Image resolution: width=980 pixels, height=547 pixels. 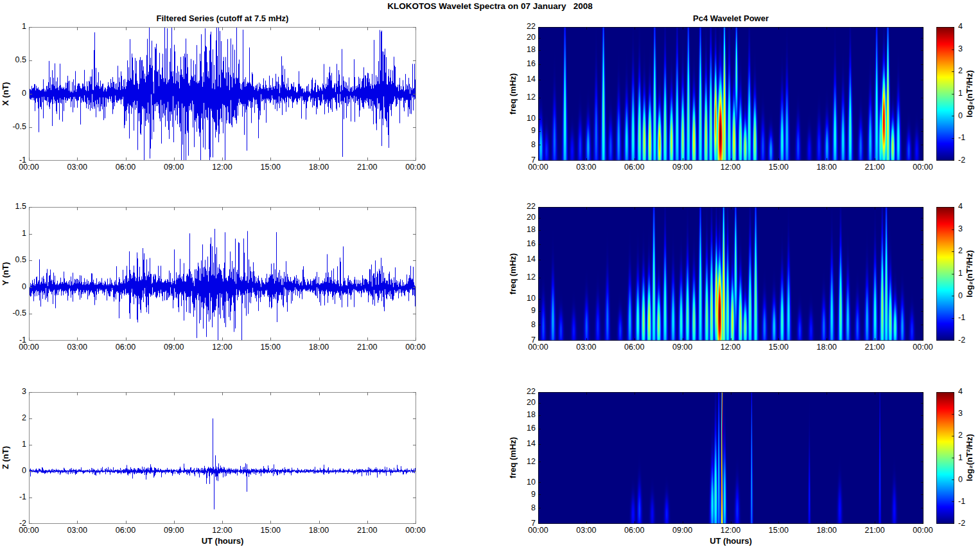 I want to click on ut-hours-label-right: UT (hours), so click(x=731, y=541).